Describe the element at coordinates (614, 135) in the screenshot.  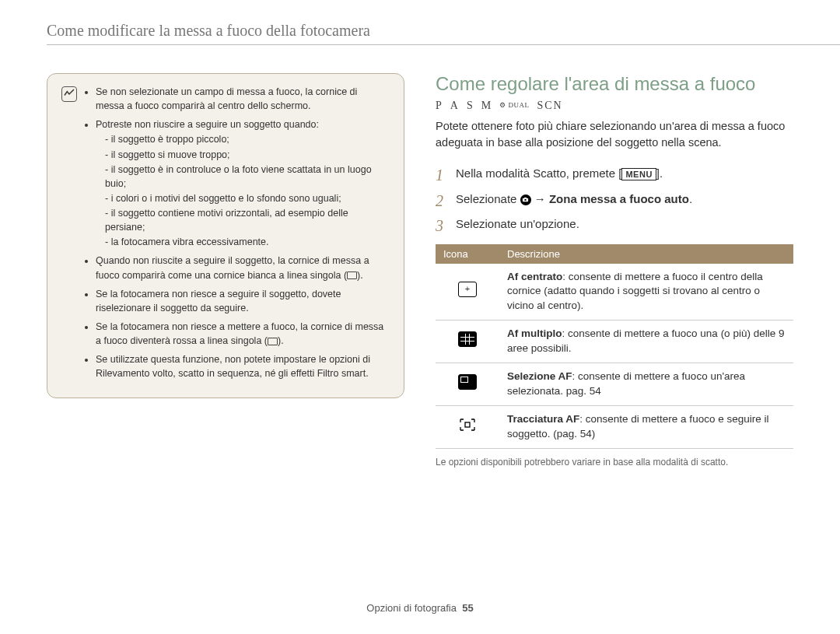
I see `section-lead: Potete ottenere foto più chiare selezion…` at that location.